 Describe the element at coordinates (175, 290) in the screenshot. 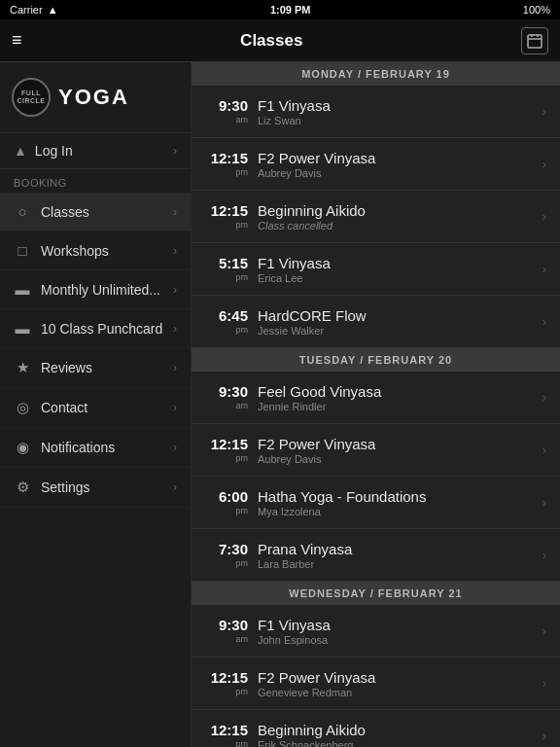

I see `monthly-chevron: ›` at that location.